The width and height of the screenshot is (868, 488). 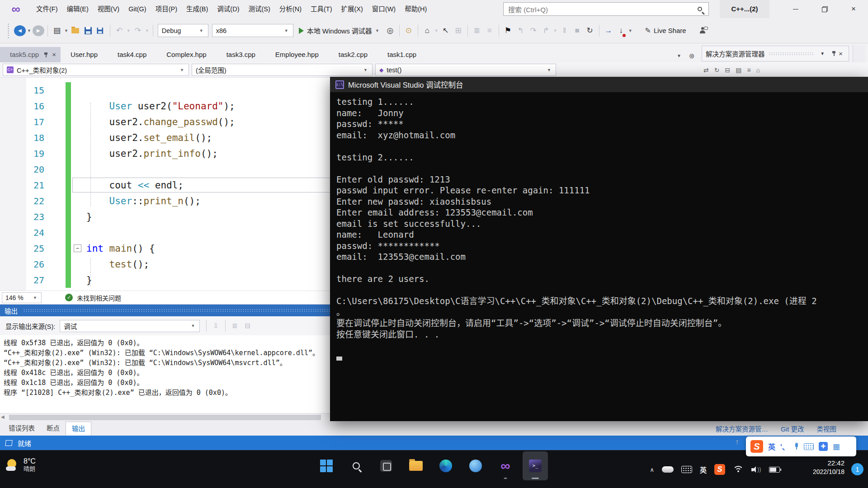 I want to click on collapse-toggle-icon: −, so click(x=78, y=249).